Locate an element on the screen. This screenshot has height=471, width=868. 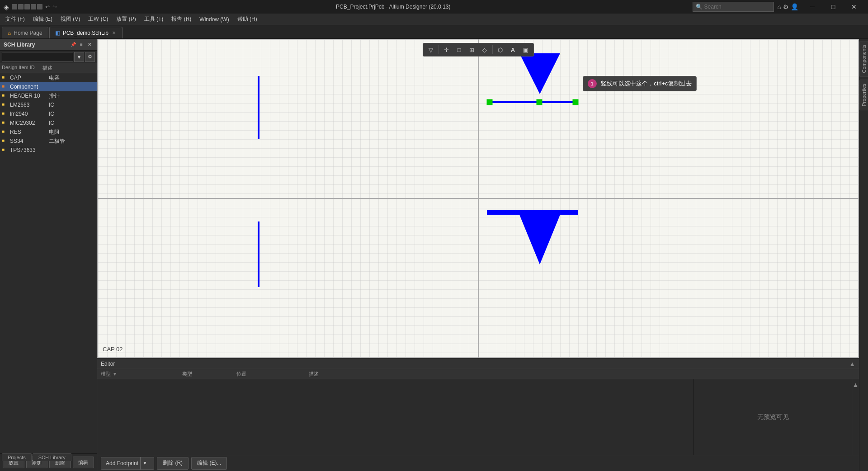
user-icon: 👤 is located at coordinates (795, 7).